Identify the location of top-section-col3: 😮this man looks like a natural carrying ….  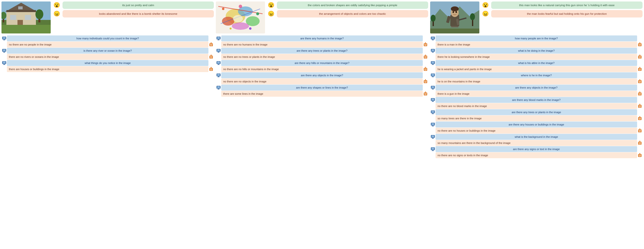
(536, 18).